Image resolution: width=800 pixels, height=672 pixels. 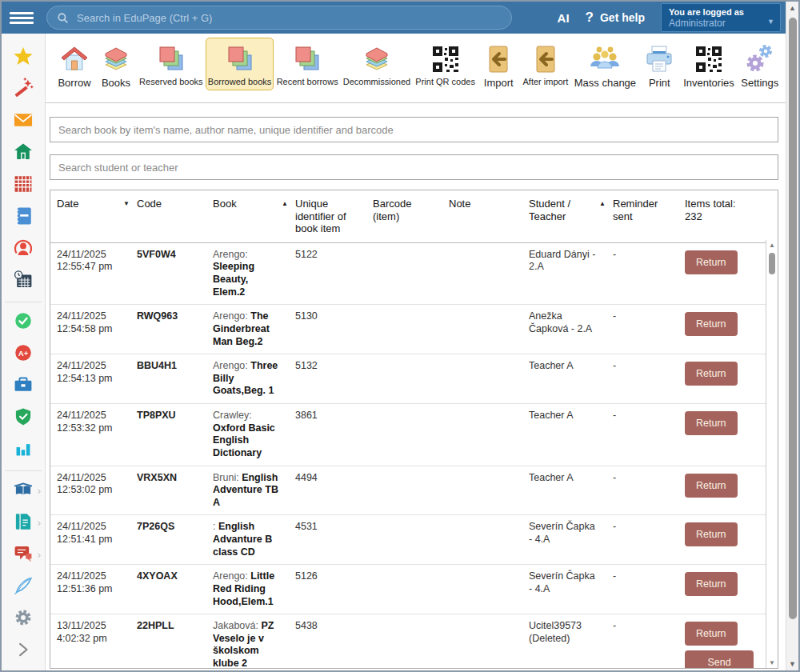 I want to click on column-header-reminder-sent: Reminder sent, so click(x=642, y=216).